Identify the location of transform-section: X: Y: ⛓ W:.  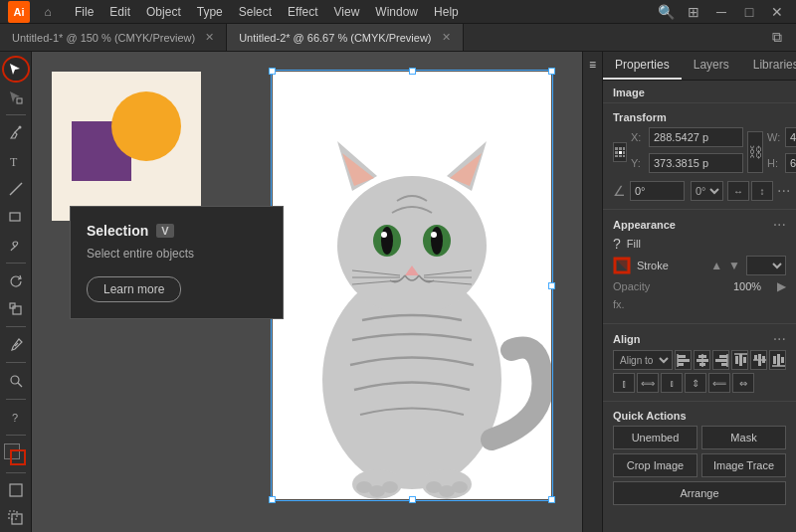
(699, 168).